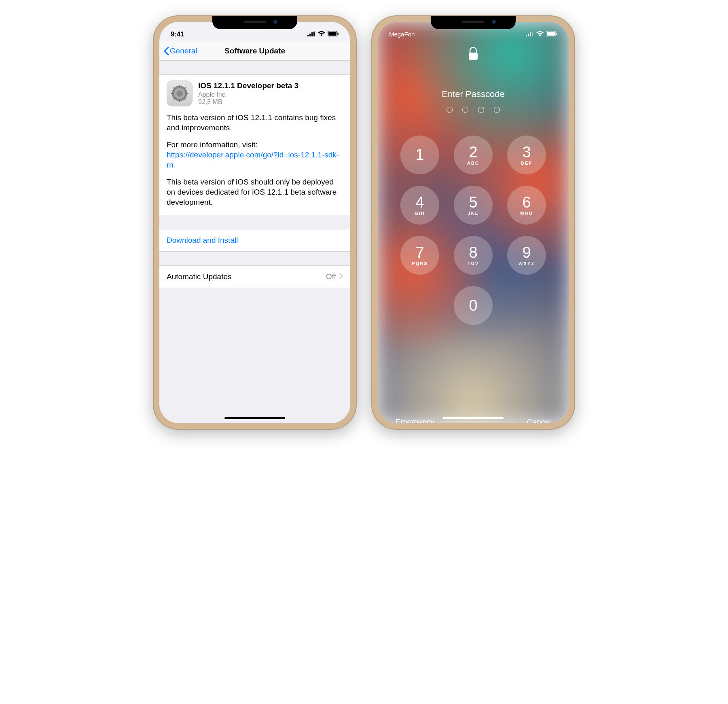  Describe the element at coordinates (180, 51) in the screenshot. I see `back-button: General` at that location.